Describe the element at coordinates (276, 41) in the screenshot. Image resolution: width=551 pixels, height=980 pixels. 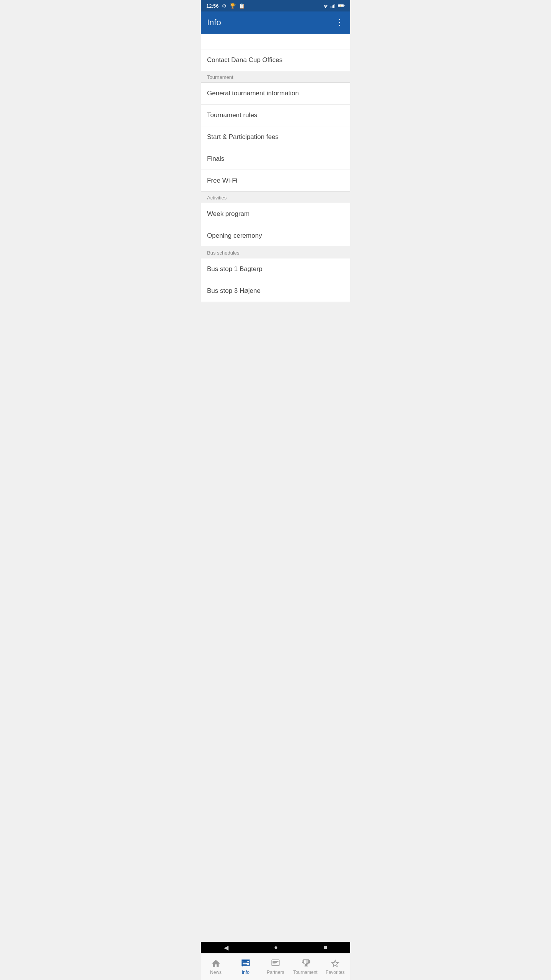
I see `card-spacer` at that location.